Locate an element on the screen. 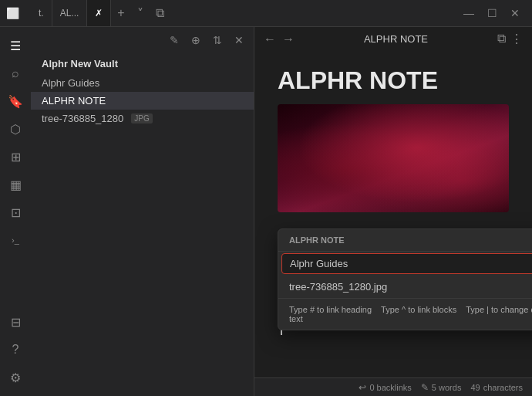 This screenshot has width=532, height=396. tree-item-image: tree-736885_1280 JPG is located at coordinates (142, 119).